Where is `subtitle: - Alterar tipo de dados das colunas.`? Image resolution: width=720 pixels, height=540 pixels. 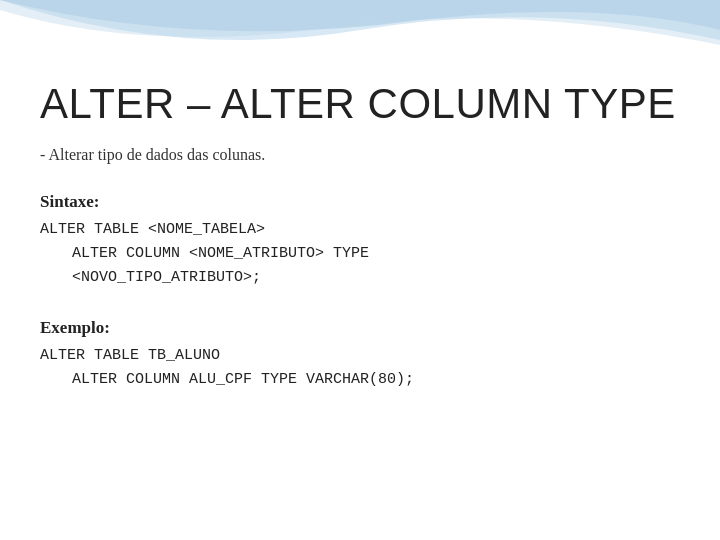 subtitle: - Alterar tipo de dados das colunas. is located at coordinates (360, 155).